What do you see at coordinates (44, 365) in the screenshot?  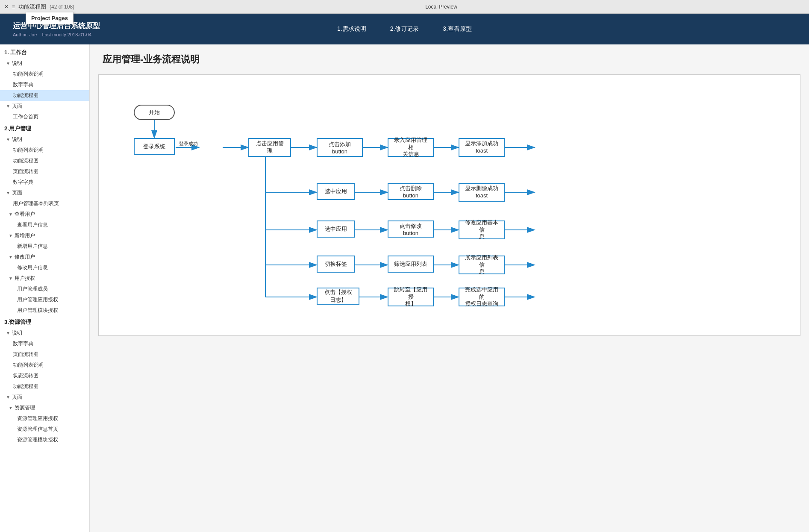 I see `sidebar-item-功能列表说明-3: 功能列表说明` at bounding box center [44, 365].